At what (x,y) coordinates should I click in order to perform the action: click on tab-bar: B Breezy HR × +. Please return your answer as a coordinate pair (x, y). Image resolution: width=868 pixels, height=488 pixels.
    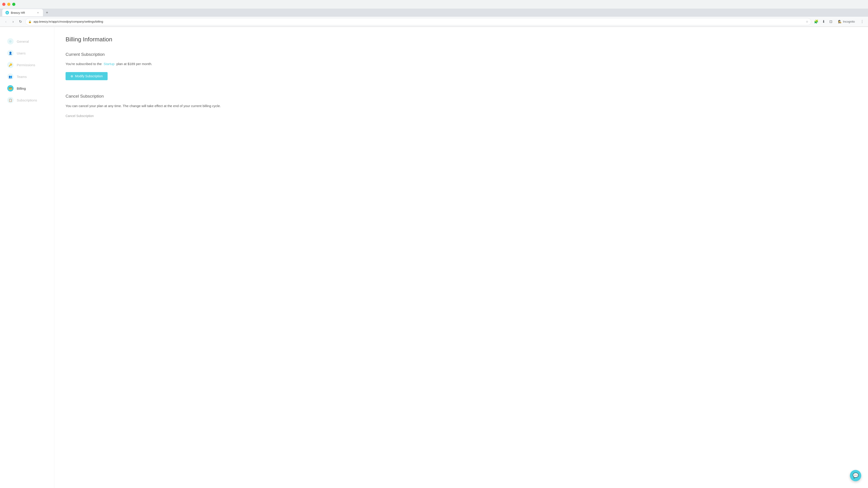
    Looking at the image, I should click on (434, 13).